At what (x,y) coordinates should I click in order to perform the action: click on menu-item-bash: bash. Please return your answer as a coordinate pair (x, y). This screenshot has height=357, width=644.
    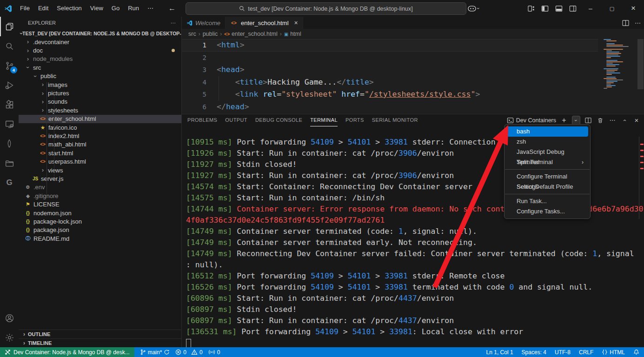
    Looking at the image, I should click on (547, 132).